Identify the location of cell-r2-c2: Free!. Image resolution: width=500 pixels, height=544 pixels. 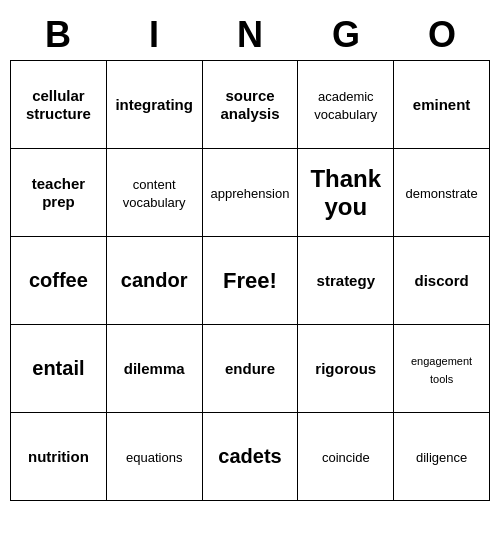
(250, 281).